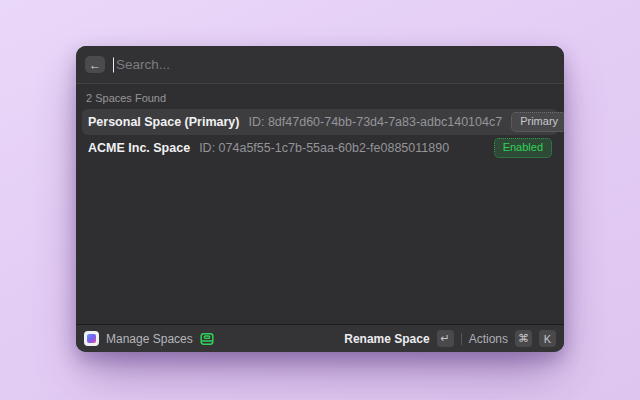  I want to click on rename-space-label: Rename Space, so click(386, 339).